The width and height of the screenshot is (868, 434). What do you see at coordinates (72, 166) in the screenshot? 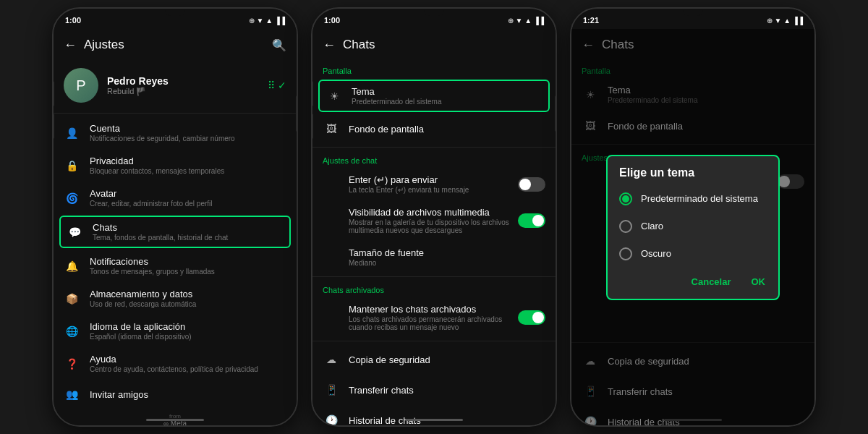
I see `privacidad-icon: 🔒` at bounding box center [72, 166].